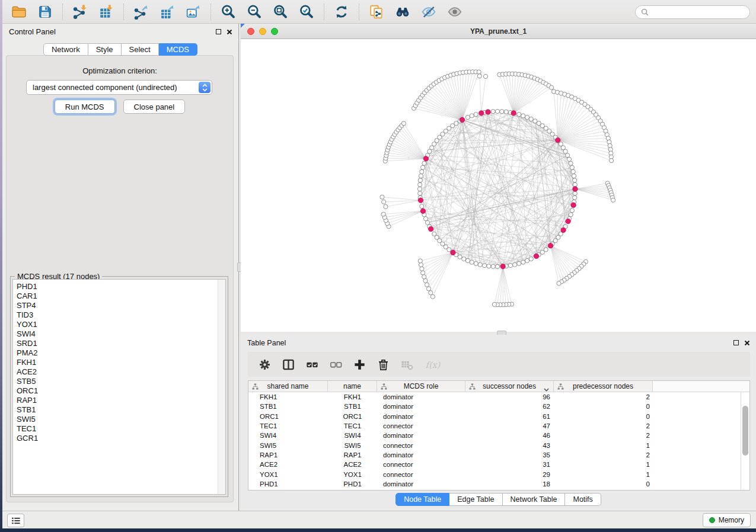 This screenshot has width=756, height=532. What do you see at coordinates (15, 520) in the screenshot?
I see `task-history-button` at bounding box center [15, 520].